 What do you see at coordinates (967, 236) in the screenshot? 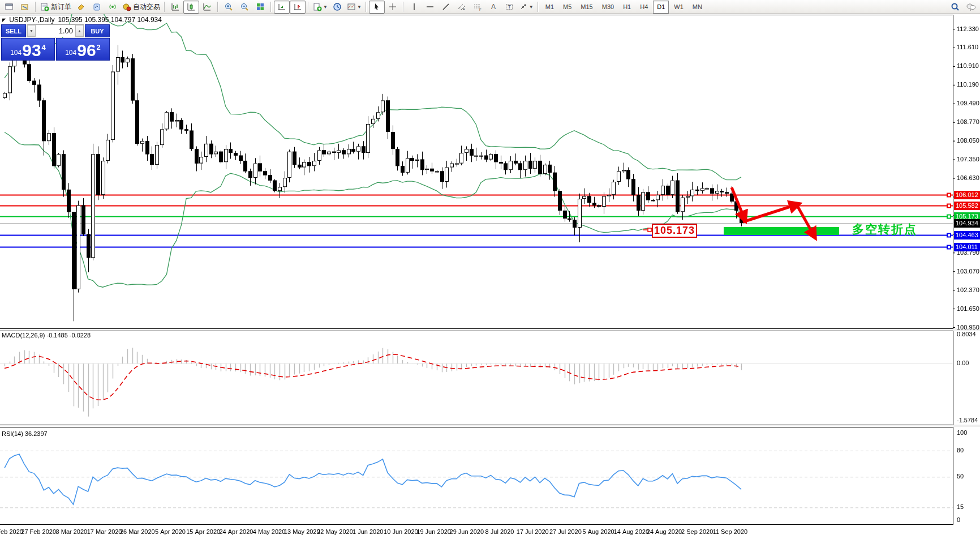
I see `price-level-label: 104.463` at bounding box center [967, 236].